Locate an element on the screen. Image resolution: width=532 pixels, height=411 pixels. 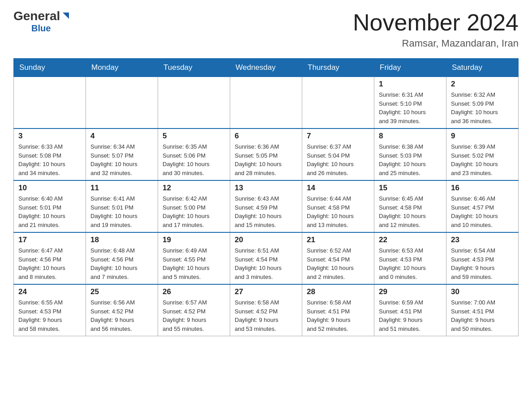
day-info: Sunrise: 6:55 AM Sunset: 4:53 PM Dayligh… is located at coordinates (50, 316).